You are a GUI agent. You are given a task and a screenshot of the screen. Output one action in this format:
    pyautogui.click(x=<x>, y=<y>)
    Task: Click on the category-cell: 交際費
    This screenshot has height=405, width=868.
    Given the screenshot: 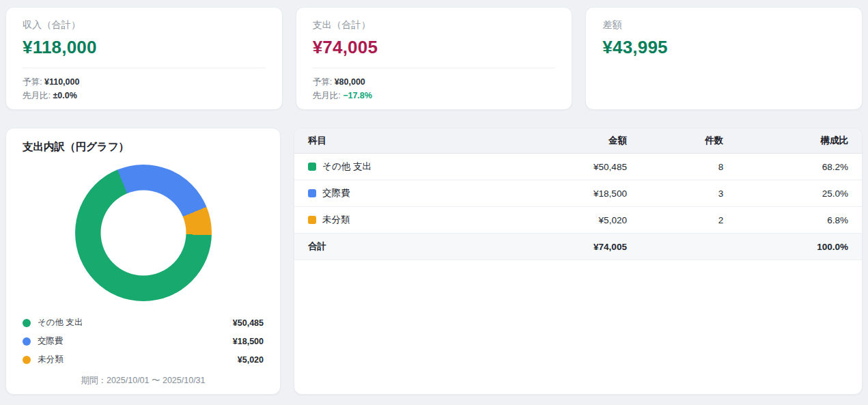 What is the action you would take?
    pyautogui.click(x=399, y=194)
    